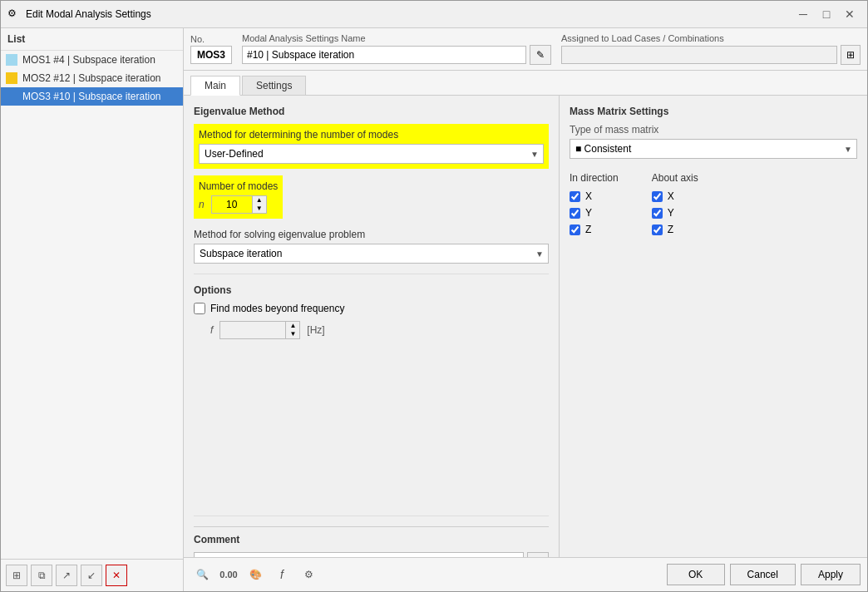 The width and height of the screenshot is (868, 592). What do you see at coordinates (371, 290) in the screenshot?
I see `options-section-title: Options` at bounding box center [371, 290].